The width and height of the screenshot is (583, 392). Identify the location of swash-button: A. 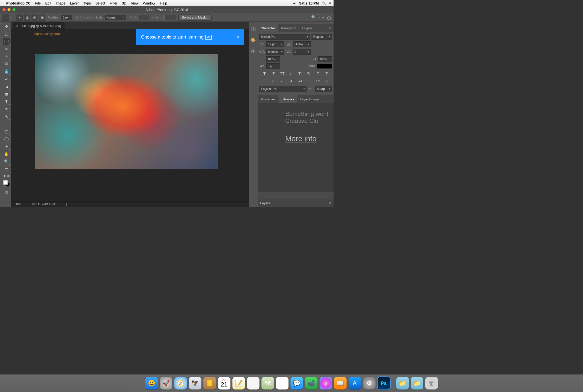
(291, 81).